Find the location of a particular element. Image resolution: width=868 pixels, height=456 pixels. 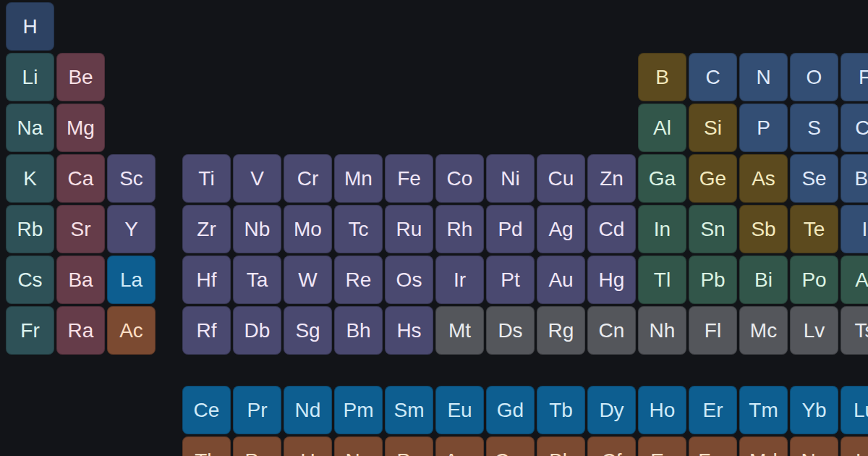

element-ag-tile: Ag is located at coordinates (561, 229).